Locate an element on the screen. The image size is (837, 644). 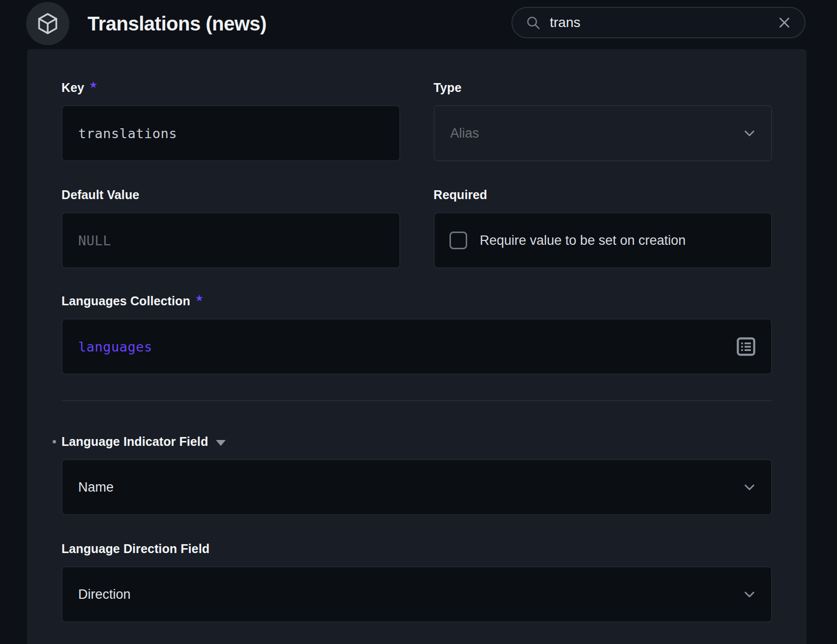
languages-collection-label: Languages Collection★ is located at coordinates (417, 301).